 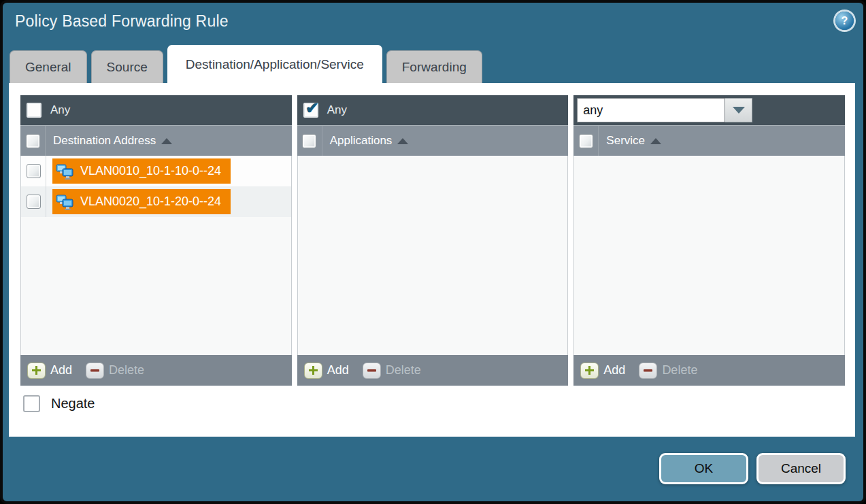 What do you see at coordinates (312, 108) in the screenshot?
I see `checkmark-icon: ✔` at bounding box center [312, 108].